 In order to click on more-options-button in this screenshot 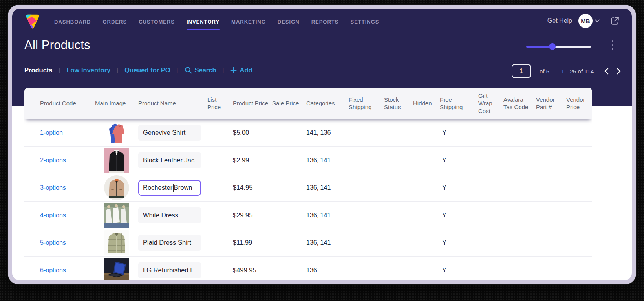, I will do `click(613, 46)`.